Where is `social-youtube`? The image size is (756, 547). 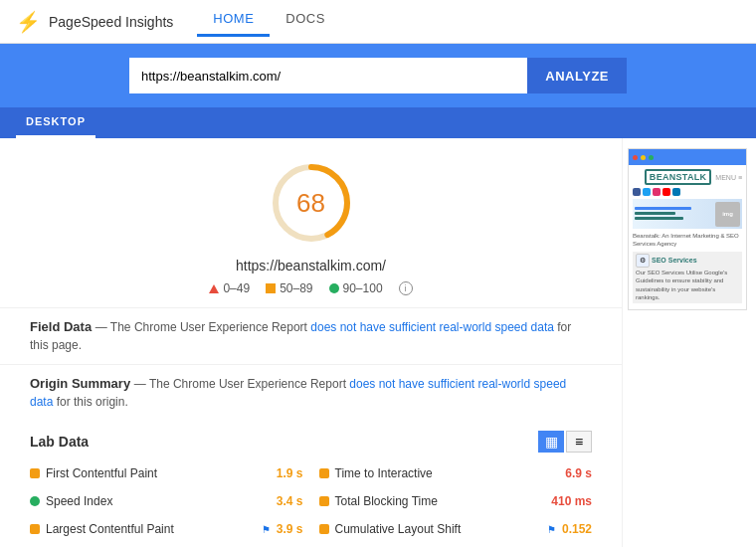 social-youtube is located at coordinates (666, 192).